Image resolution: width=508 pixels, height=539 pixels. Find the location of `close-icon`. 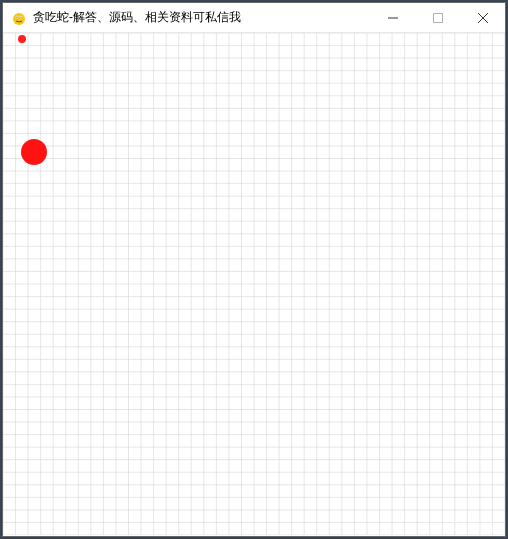

close-icon is located at coordinates (483, 18).